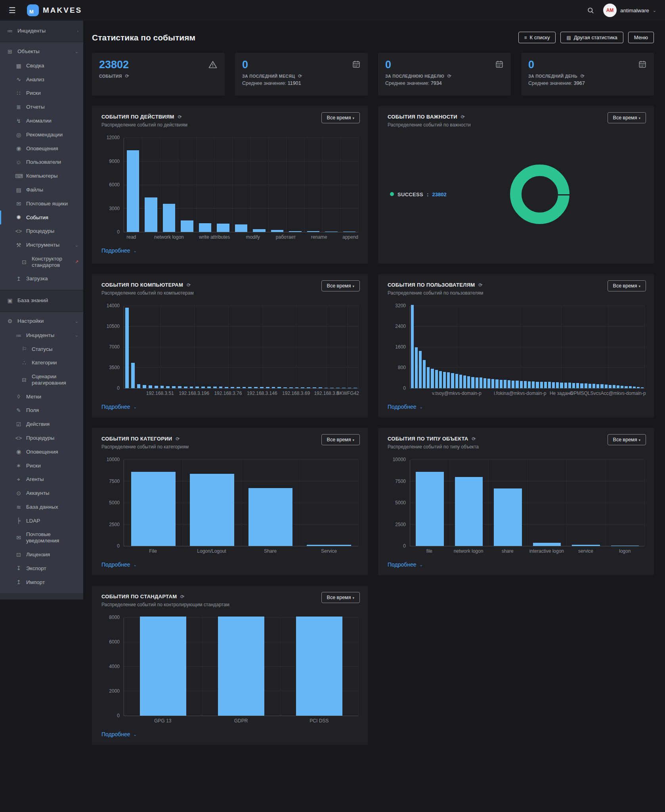  What do you see at coordinates (42, 452) in the screenshot?
I see `sidebar-item-settings-alerts: ◉Оповещения` at bounding box center [42, 452].